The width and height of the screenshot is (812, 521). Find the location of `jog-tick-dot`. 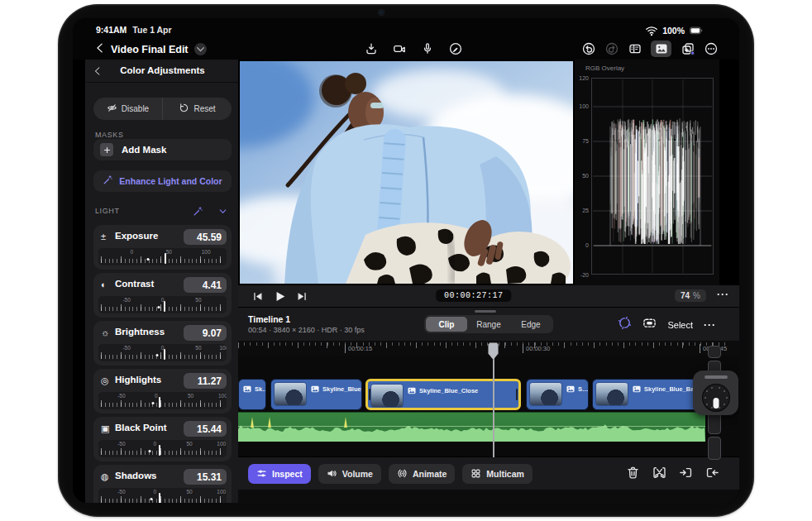

jog-tick-dot is located at coordinates (719, 408).